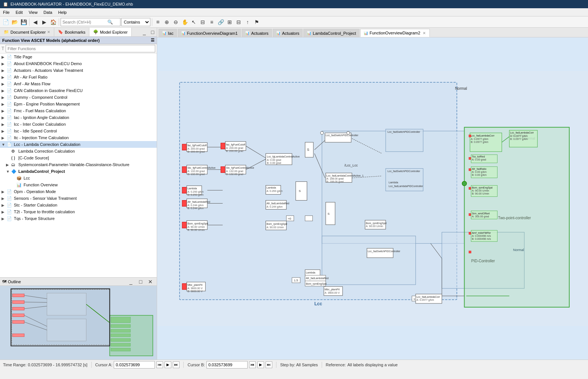  What do you see at coordinates (24, 22) in the screenshot?
I see `toolbar-save-btn: 💾` at bounding box center [24, 22].